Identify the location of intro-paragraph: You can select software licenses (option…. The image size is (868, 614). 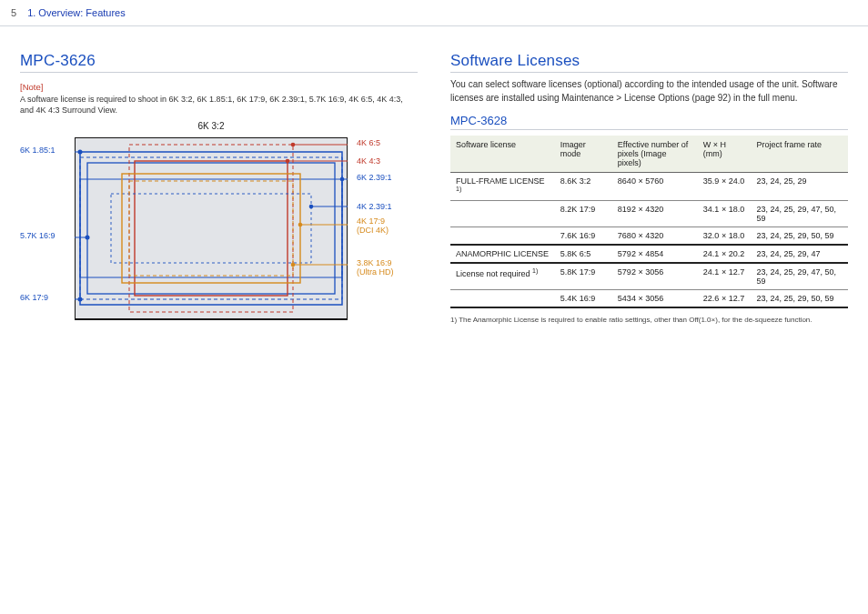
(650, 91).